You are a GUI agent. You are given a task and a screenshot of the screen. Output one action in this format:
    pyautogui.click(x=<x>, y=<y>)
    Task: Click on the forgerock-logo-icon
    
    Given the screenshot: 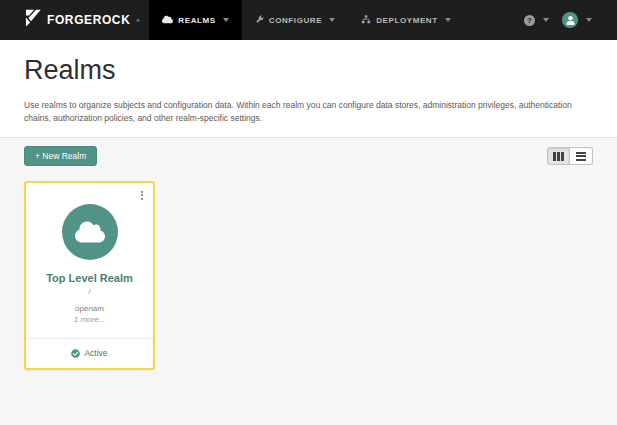 What is the action you would take?
    pyautogui.click(x=32, y=20)
    